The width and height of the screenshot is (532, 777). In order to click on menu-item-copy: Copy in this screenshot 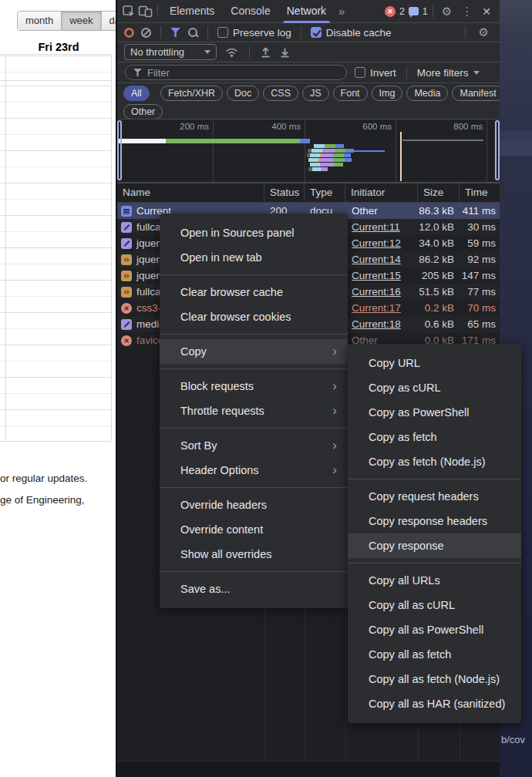, I will do `click(254, 352)`.